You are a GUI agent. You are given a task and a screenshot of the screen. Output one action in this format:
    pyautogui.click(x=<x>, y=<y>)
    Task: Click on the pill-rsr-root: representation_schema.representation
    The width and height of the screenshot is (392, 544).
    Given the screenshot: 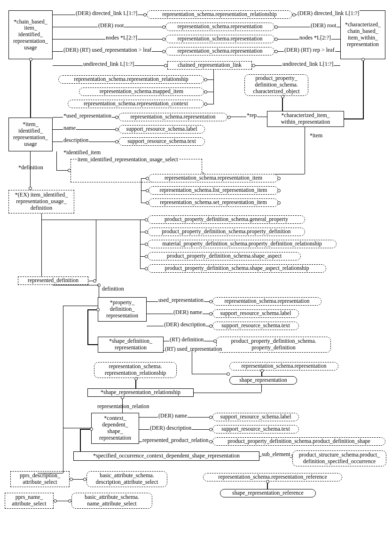 What is the action you would take?
    pyautogui.click(x=220, y=27)
    